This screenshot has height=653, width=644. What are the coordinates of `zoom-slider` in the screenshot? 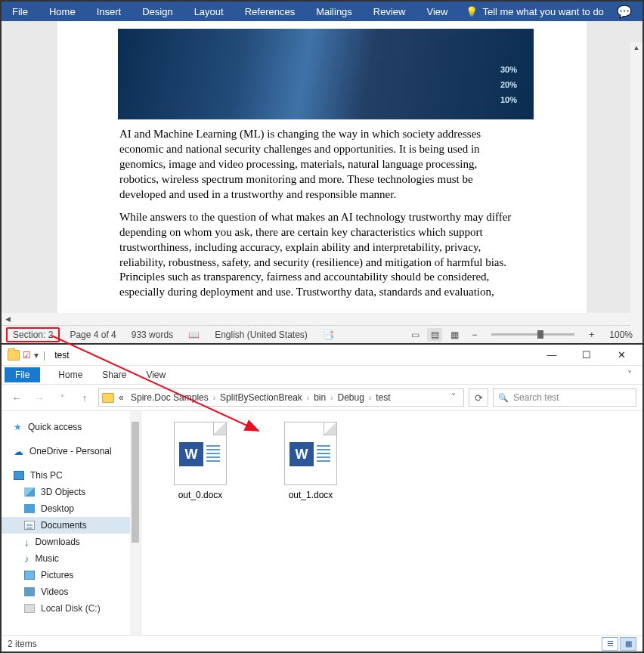 It's located at (533, 334).